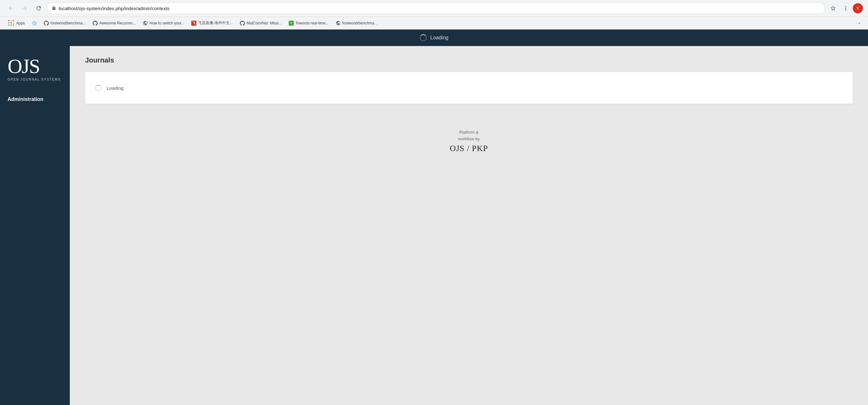  What do you see at coordinates (98, 88) in the screenshot?
I see `card-spinner` at bounding box center [98, 88].